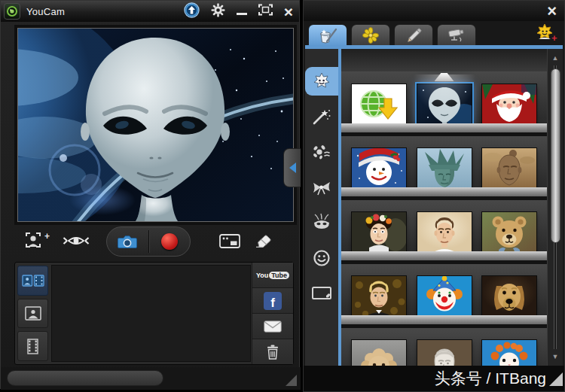 This screenshot has height=392, width=565. I want to click on youcam-logo-icon, so click(12, 11).